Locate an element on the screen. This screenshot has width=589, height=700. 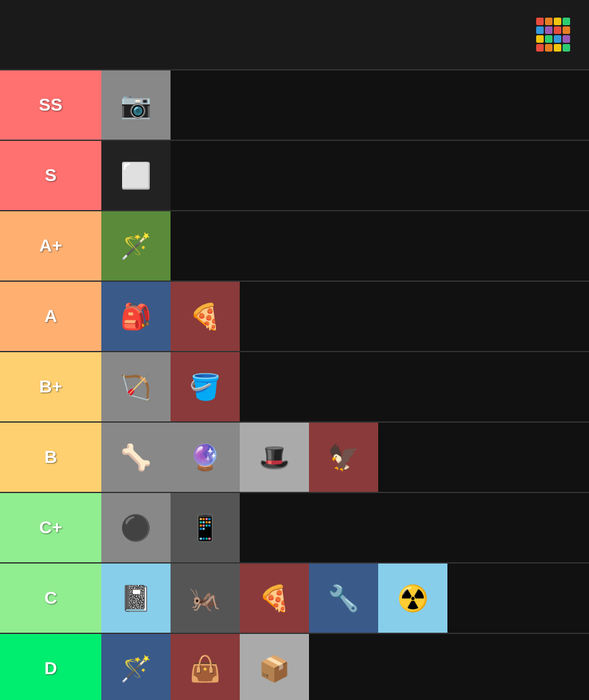
logo-grid-icon is located at coordinates (553, 35).